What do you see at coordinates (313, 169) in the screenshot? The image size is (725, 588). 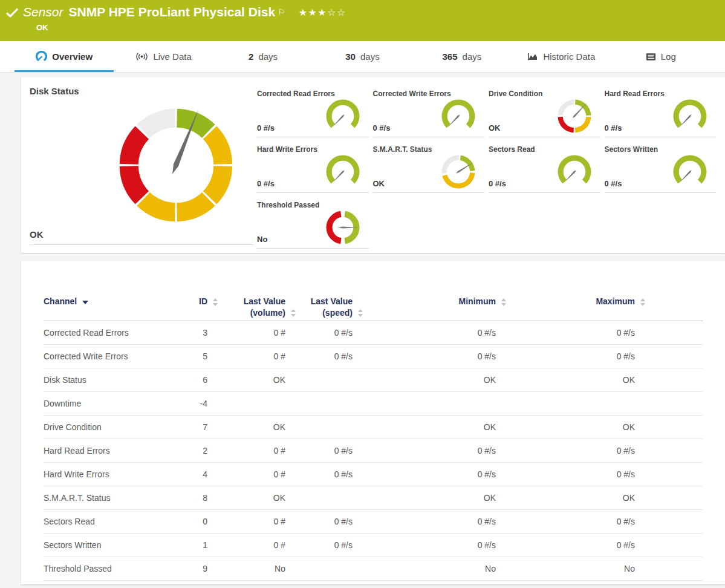 I see `channel-gauge-cell: Hard Write Errors 0 #/s` at bounding box center [313, 169].